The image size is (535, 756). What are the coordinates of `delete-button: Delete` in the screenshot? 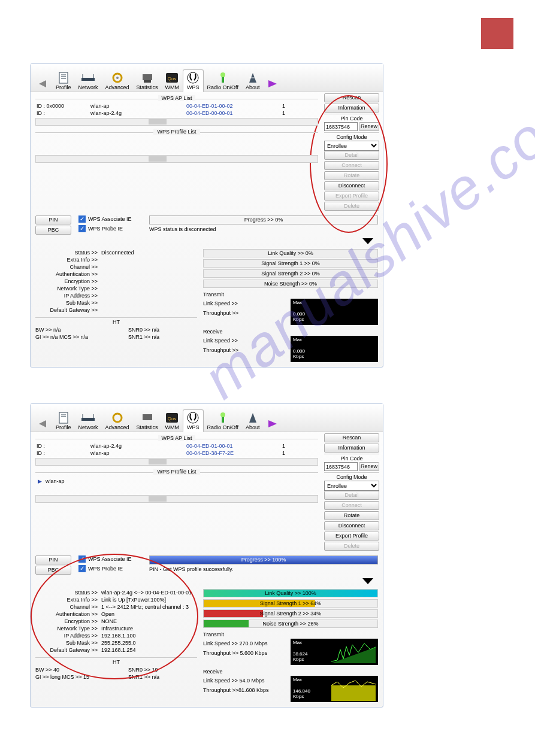 It's located at (352, 546).